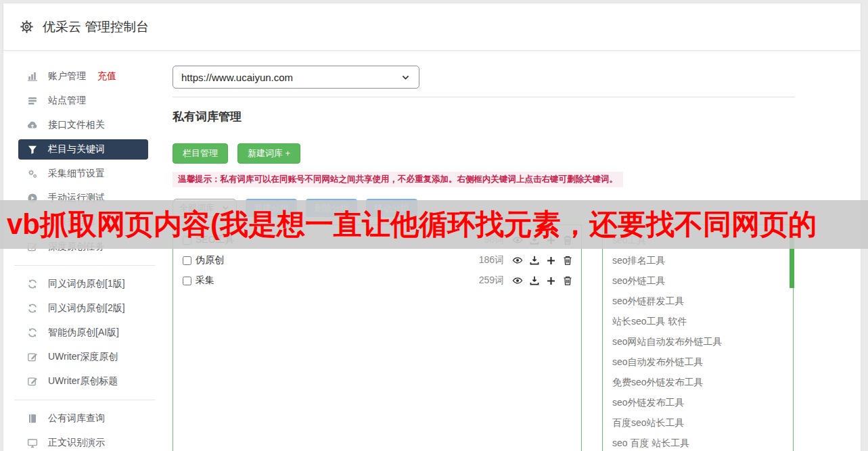  Describe the element at coordinates (432, 27) in the screenshot. I see `app-header: 优采云 管理控制台` at that location.